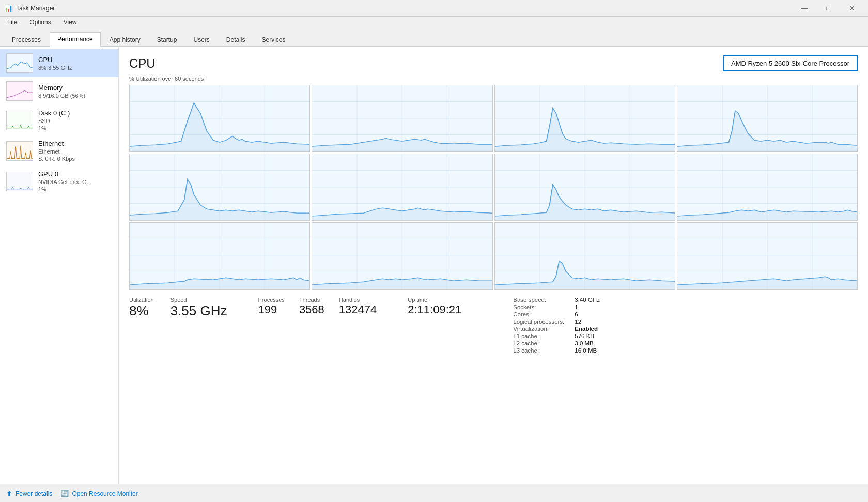 The width and height of the screenshot is (868, 502). I want to click on gpu-sidebar-name: GPU 0, so click(75, 174).